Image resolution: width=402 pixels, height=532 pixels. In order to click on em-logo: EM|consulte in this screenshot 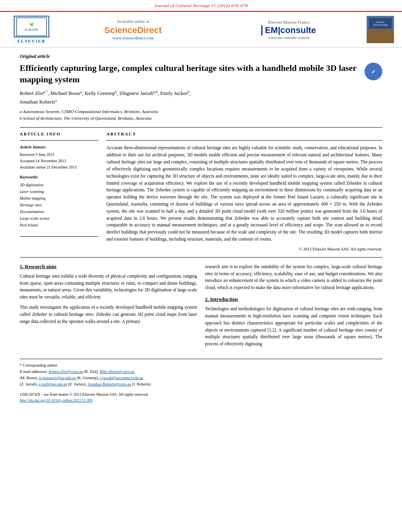, I will do `click(288, 30)`.